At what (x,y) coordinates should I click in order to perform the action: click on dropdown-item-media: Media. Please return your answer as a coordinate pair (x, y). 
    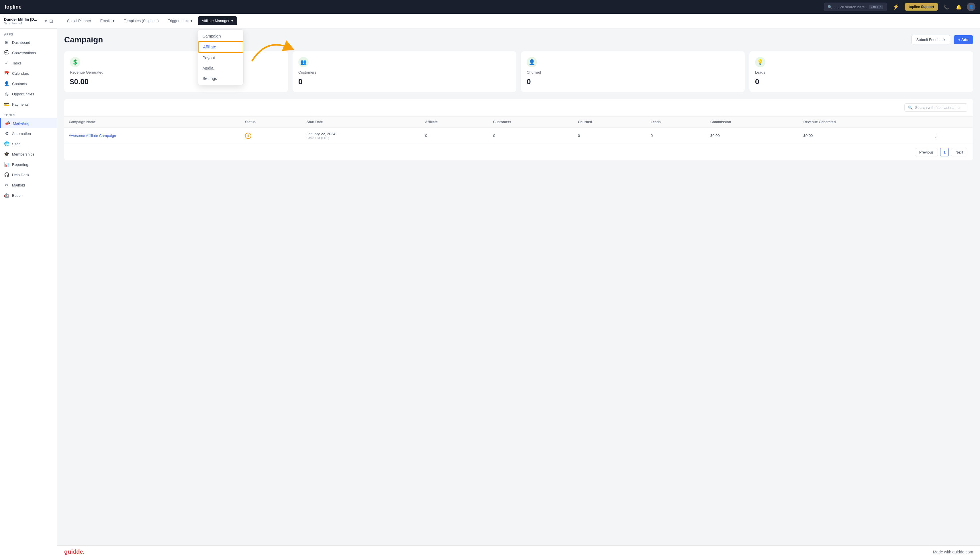
    Looking at the image, I should click on (221, 68).